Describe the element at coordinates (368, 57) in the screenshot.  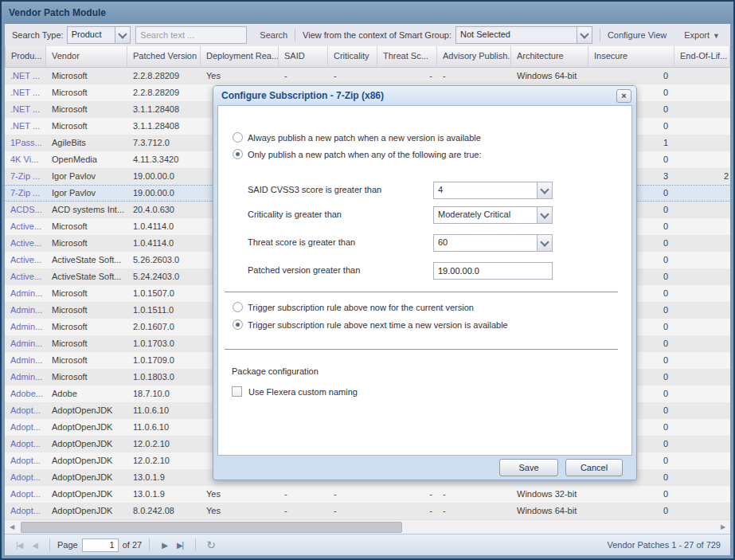
I see `table-header: Produ... Vendor Patched Version Deployme…` at that location.